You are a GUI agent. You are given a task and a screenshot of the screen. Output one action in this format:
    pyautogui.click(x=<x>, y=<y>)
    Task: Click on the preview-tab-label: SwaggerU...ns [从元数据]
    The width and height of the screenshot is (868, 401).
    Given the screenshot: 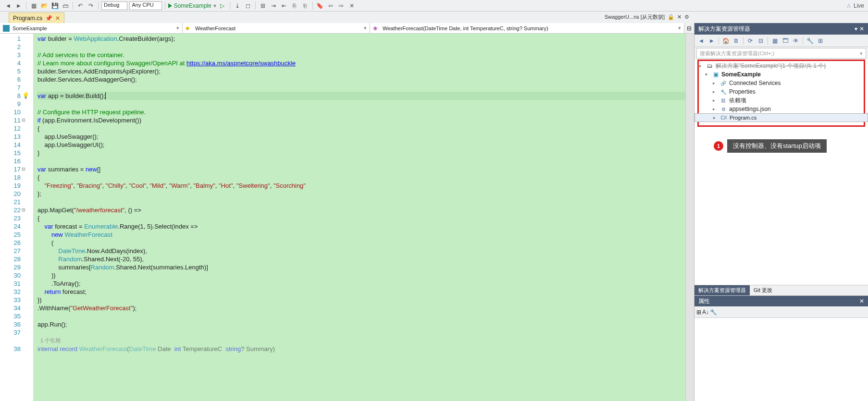 What is the action you would take?
    pyautogui.click(x=634, y=17)
    